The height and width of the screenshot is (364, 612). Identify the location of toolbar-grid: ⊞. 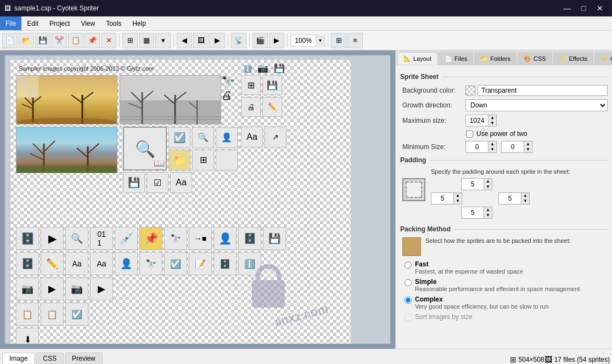
(130, 41).